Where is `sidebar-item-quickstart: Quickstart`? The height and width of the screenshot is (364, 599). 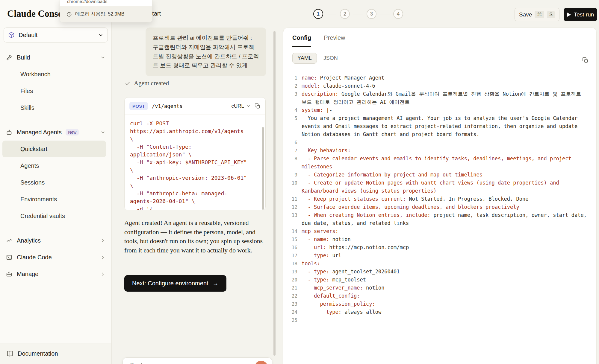
sidebar-item-quickstart: Quickstart is located at coordinates (54, 149).